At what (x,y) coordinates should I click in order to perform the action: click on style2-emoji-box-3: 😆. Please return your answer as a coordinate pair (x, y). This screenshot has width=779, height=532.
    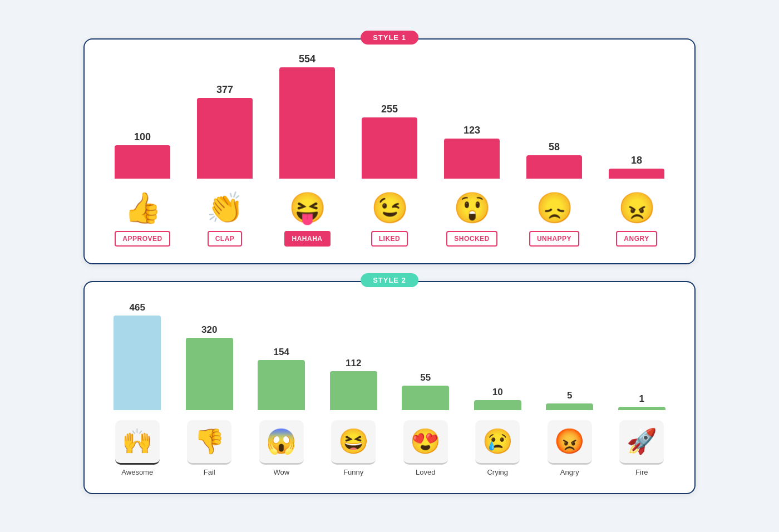
    Looking at the image, I should click on (353, 442).